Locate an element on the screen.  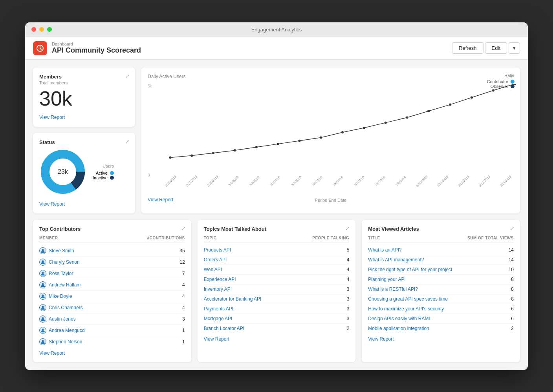
contributors-expand-icon: ⤢ is located at coordinates (183, 228).